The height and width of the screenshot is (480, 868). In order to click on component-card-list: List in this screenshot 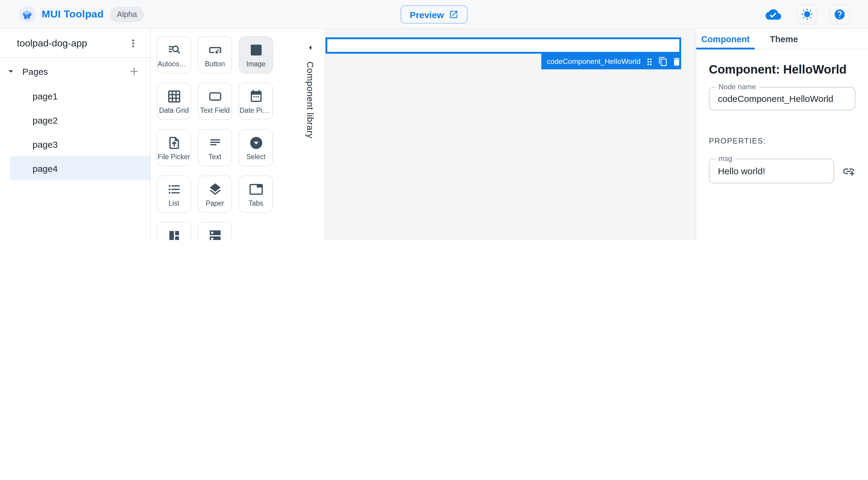, I will do `click(174, 194)`.